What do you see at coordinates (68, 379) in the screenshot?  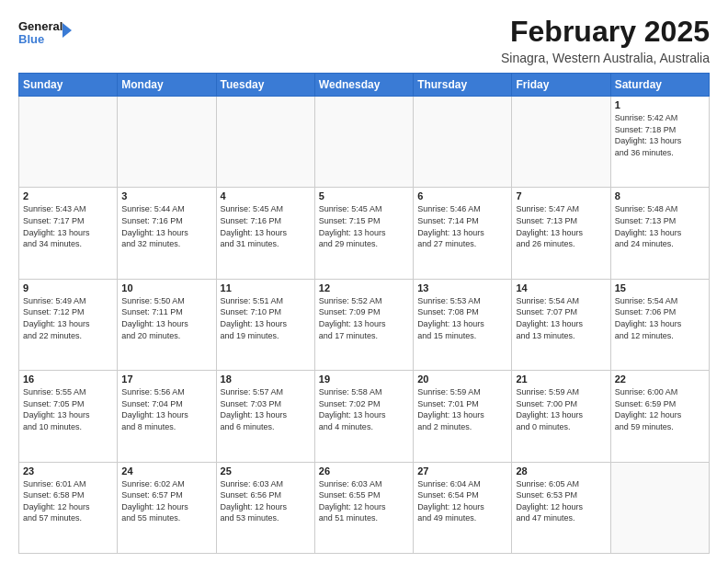 I see `day-number: 16` at bounding box center [68, 379].